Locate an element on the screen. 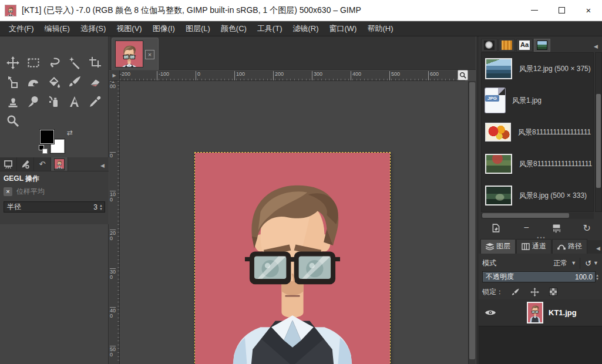 The width and height of the screenshot is (602, 364). close-button: × is located at coordinates (588, 11).